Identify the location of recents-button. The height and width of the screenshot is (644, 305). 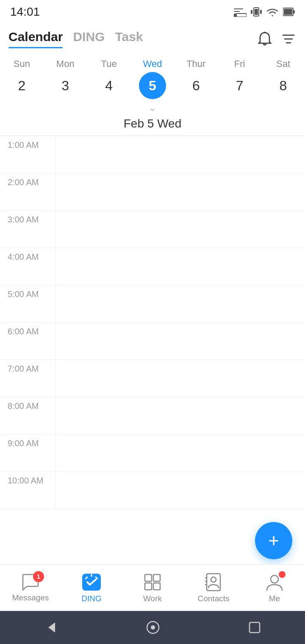
(255, 627).